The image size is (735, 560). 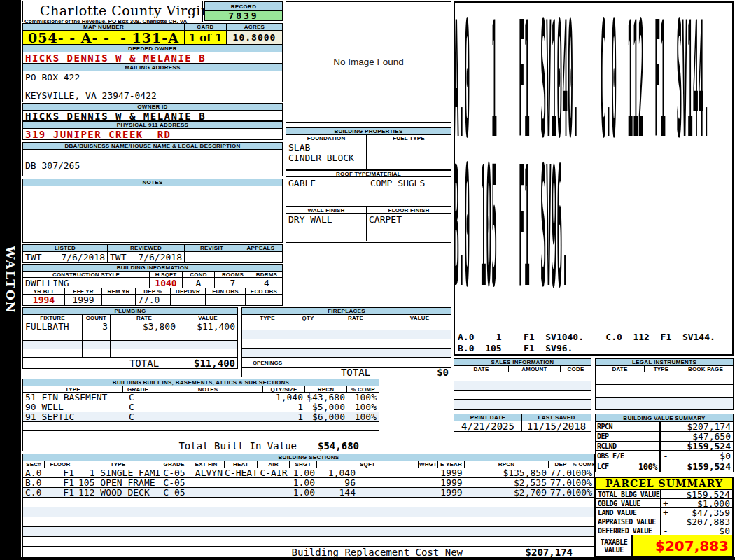 I want to click on bs-grade: C-05, so click(x=174, y=473).